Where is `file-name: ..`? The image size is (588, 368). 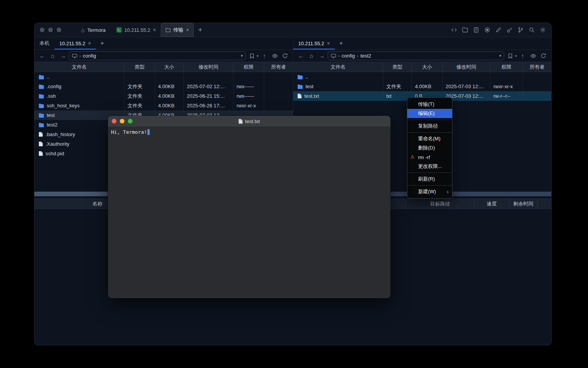 file-name: .. is located at coordinates (307, 77).